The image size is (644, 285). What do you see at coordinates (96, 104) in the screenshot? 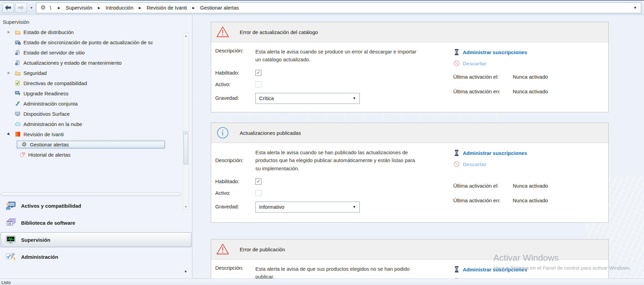
I see `tree-item-administracion-conjunta: Administración conjunta` at bounding box center [96, 104].